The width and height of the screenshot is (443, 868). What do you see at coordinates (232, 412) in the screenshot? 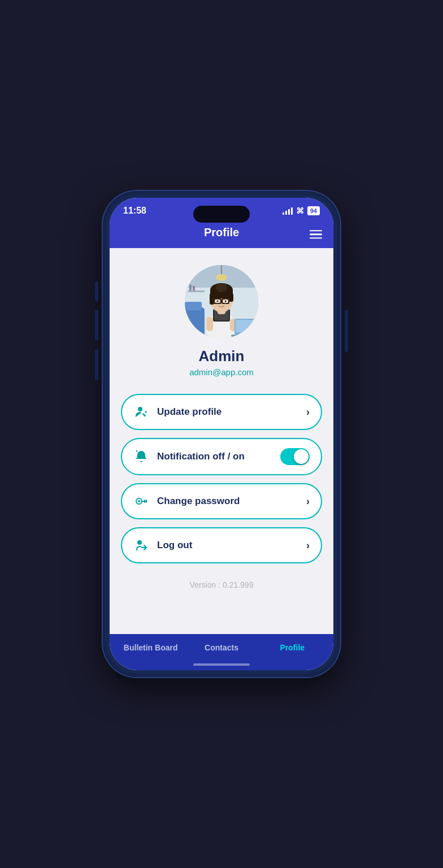
I see `update-profile-label: Update profile` at bounding box center [232, 412].